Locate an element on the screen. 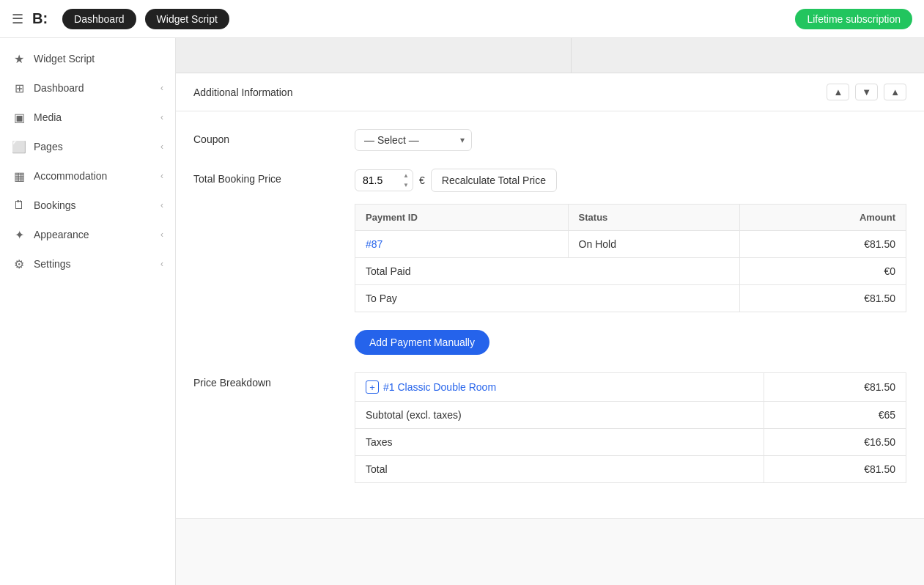 The image size is (924, 585). payment-amount-cell: €81.50 is located at coordinates (822, 245).